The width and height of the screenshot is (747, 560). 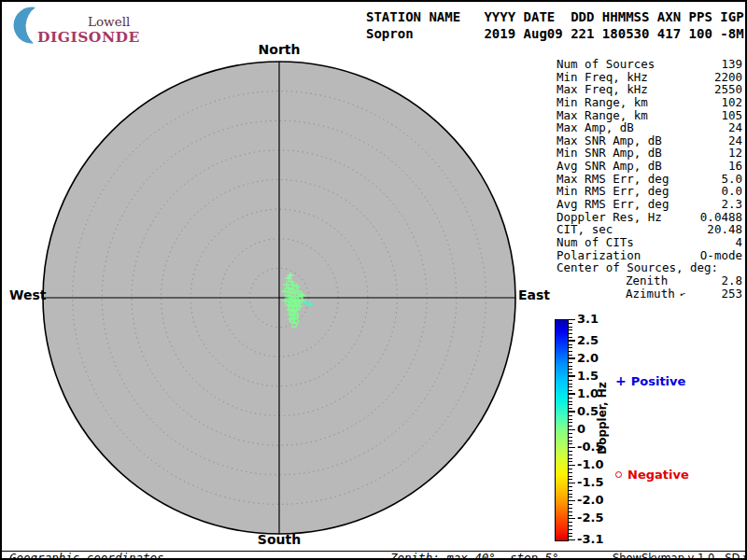 I want to click on stats-value: 253, so click(x=732, y=294).